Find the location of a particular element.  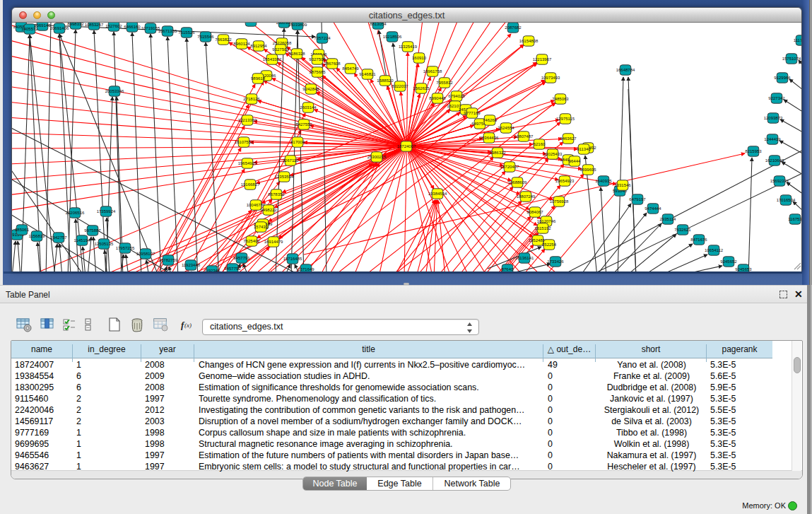

svg-text: 16210643 is located at coordinates (775, 160).